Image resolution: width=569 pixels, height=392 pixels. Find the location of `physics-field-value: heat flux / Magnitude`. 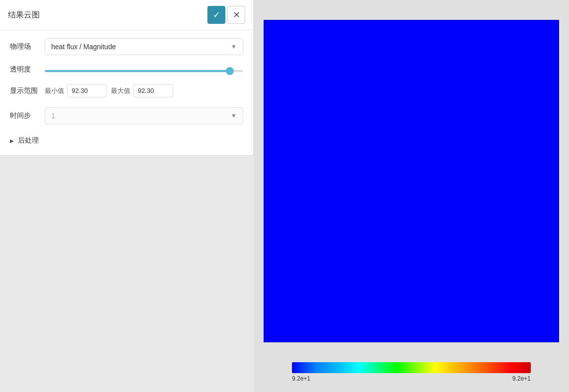

physics-field-value: heat flux / Magnitude is located at coordinates (84, 47).